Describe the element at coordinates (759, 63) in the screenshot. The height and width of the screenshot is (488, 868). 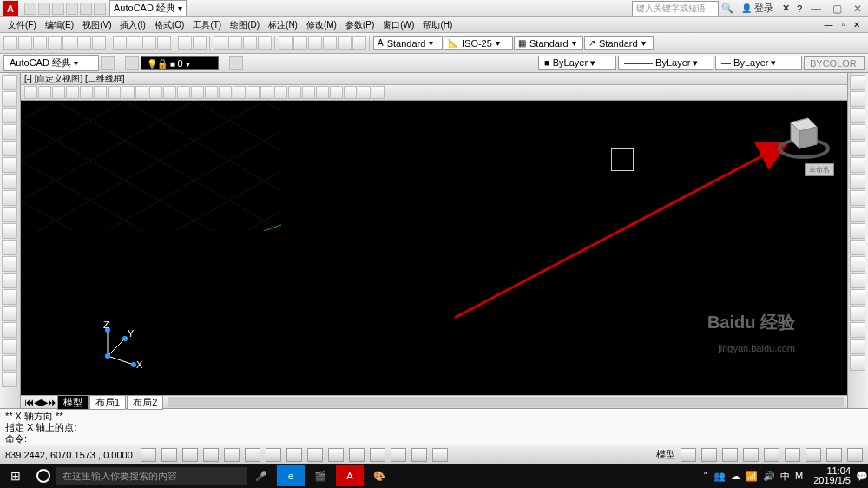
I see `lineweight-dropdown: — ByLayer ▾` at that location.